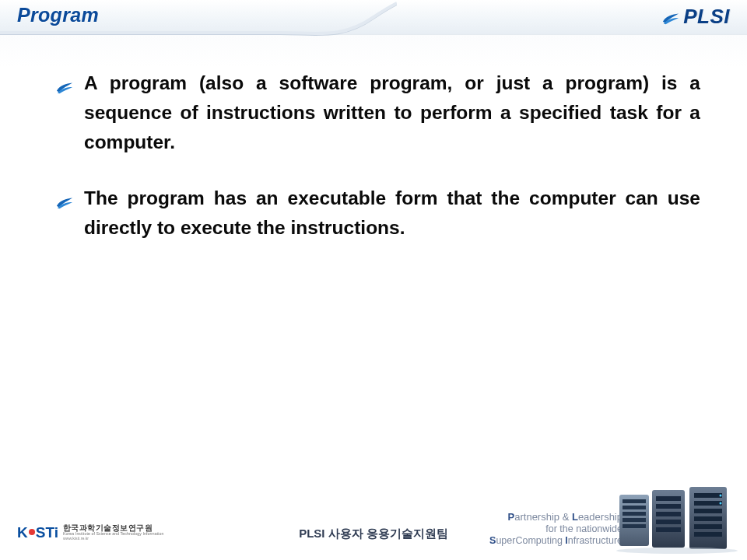  I want to click on tagline-letter-l: L, so click(575, 516).